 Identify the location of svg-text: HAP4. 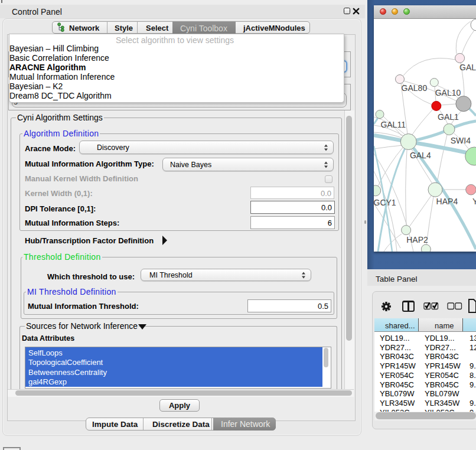
(448, 201).